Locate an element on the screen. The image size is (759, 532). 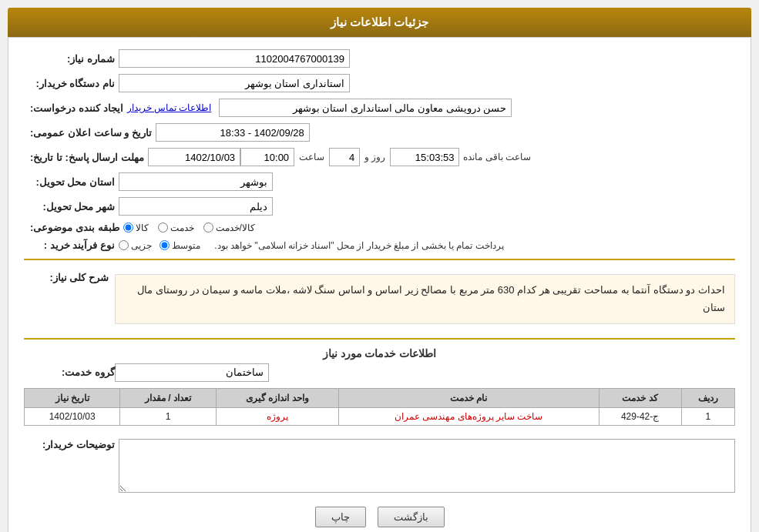
response-days-input is located at coordinates (344, 157).